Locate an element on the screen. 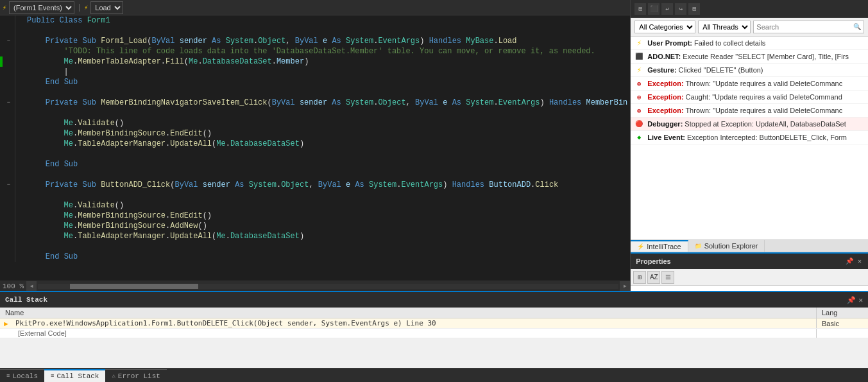  call-stack-header-icons: 📌 ✕ is located at coordinates (855, 300).